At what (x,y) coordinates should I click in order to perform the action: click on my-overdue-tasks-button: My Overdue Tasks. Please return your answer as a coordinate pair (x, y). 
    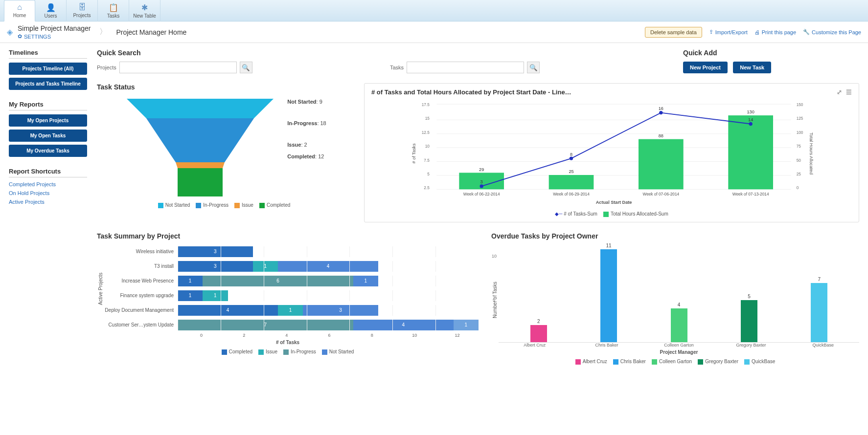
    Looking at the image, I should click on (48, 151).